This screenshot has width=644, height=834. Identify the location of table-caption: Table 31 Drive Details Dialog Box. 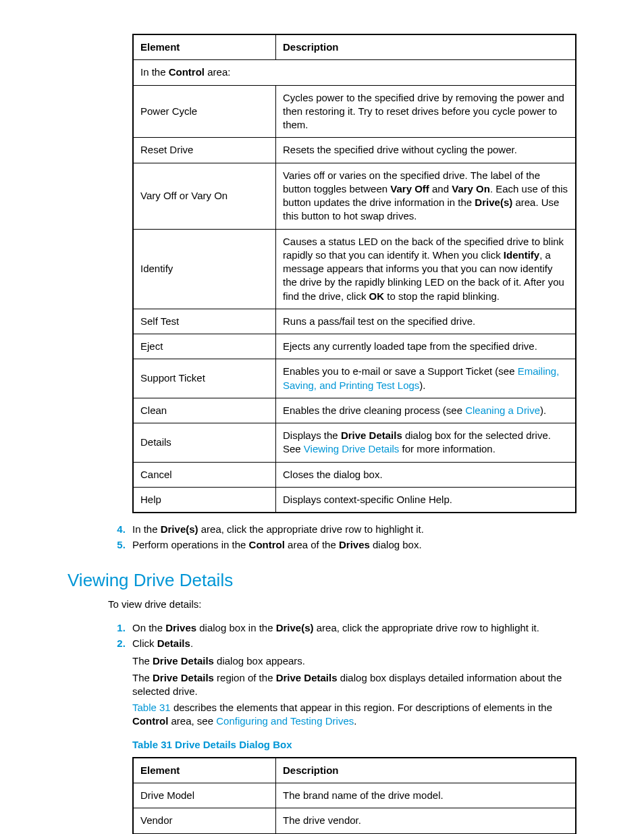
(354, 745).